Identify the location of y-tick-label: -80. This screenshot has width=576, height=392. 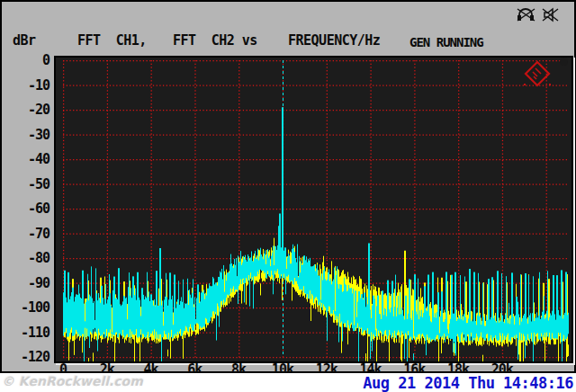
(39, 258).